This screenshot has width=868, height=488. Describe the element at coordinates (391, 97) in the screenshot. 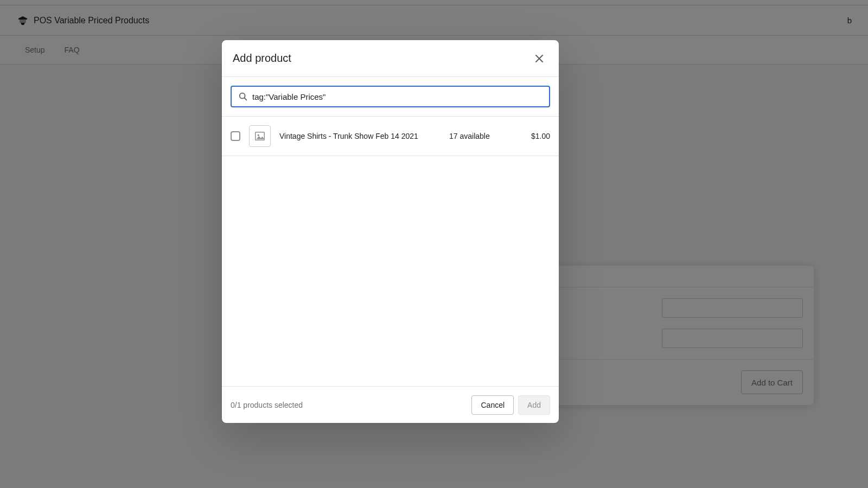

I see `search-row` at that location.